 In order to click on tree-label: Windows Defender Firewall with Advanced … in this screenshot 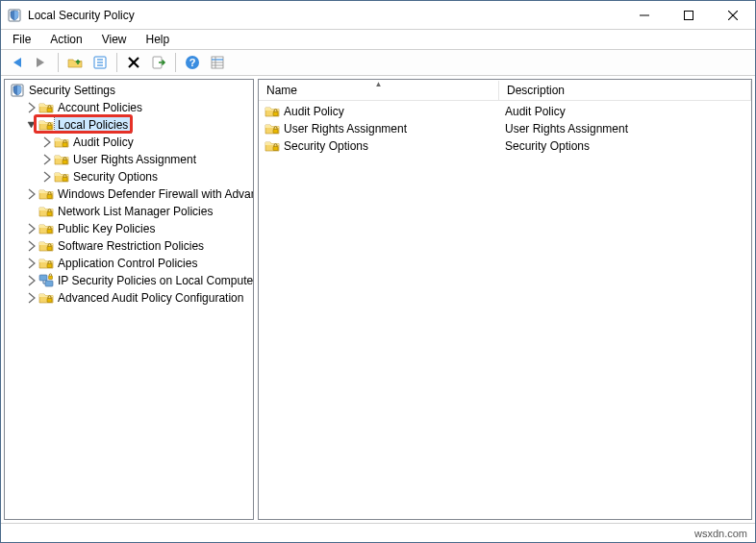, I will do `click(154, 194)`.